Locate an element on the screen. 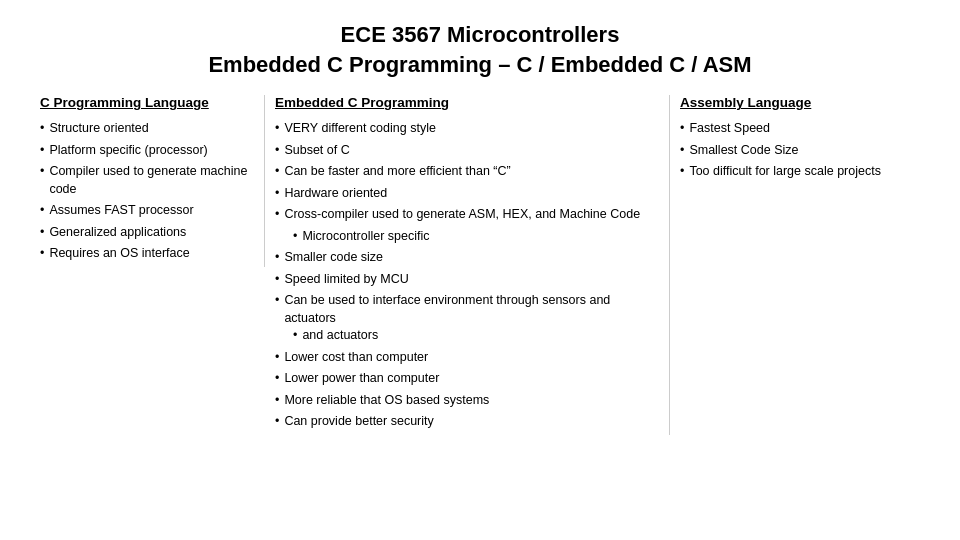 The width and height of the screenshot is (960, 540). col-c-programming-header: C Programming Language is located at coordinates (147, 102).